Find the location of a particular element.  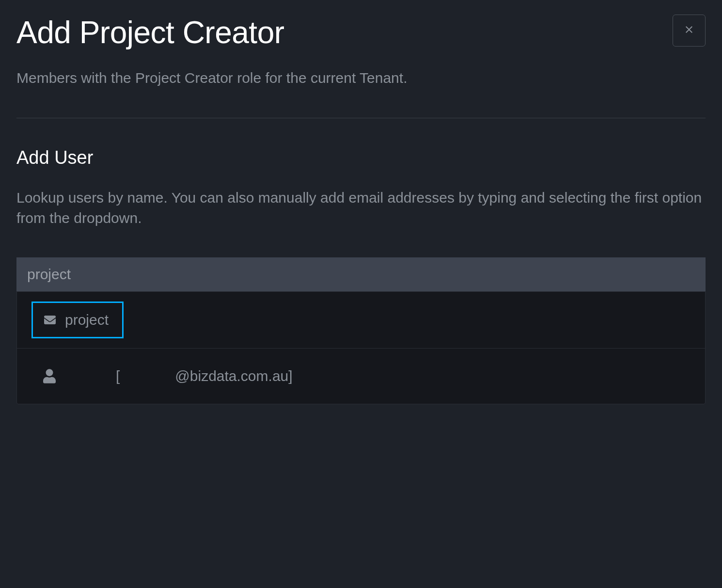

user-icon is located at coordinates (49, 376).